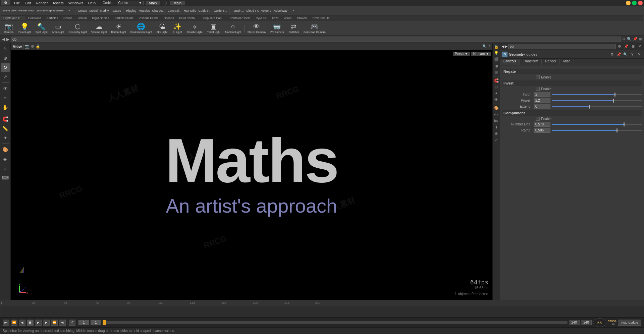 The width and height of the screenshot is (644, 334). Describe the element at coordinates (574, 323) in the screenshot. I see `fps-end-input: 240` at that location.